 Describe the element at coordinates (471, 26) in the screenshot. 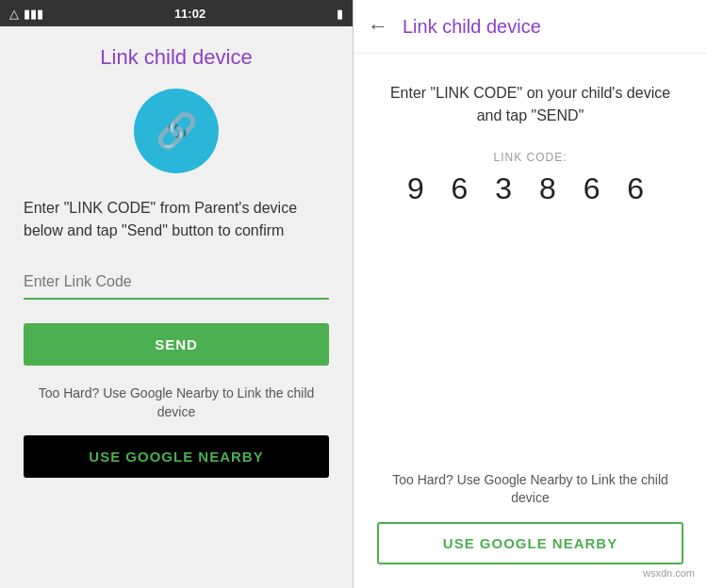

I see `right-page-title: Link child device` at that location.